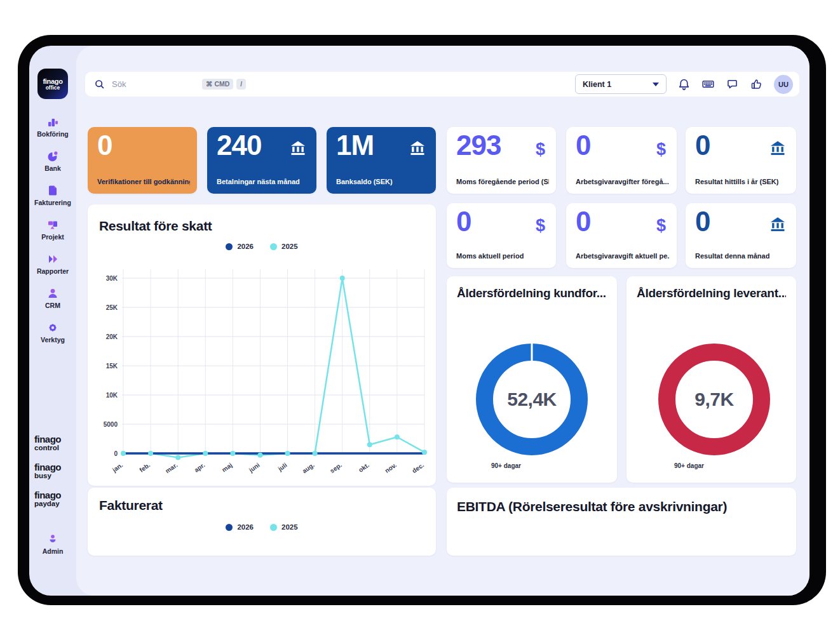 The image size is (840, 635). Describe the element at coordinates (145, 467) in the screenshot. I see `svg-text: feb.` at that location.